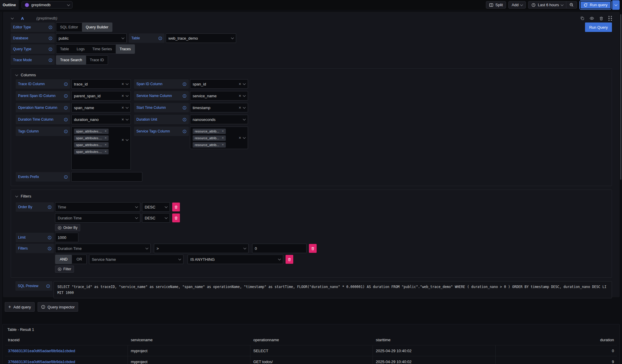 This screenshot has width=622, height=364. I want to click on add-order-by-button: Order By, so click(67, 228).